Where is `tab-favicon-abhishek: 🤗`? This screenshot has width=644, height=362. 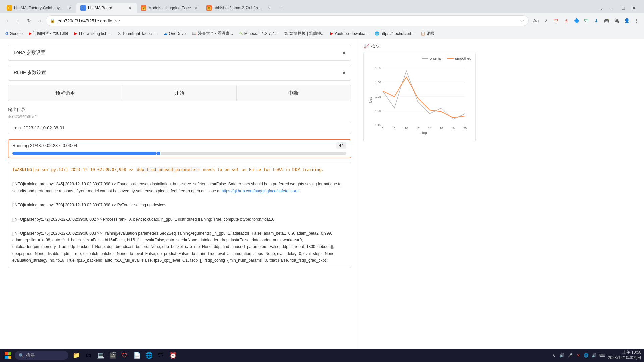
tab-favicon-abhishek: 🤗 is located at coordinates (209, 8).